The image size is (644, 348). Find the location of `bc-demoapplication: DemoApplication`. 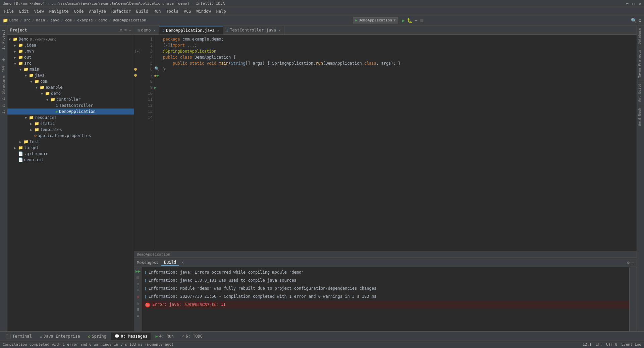

bc-demoapplication: DemoApplication is located at coordinates (129, 20).